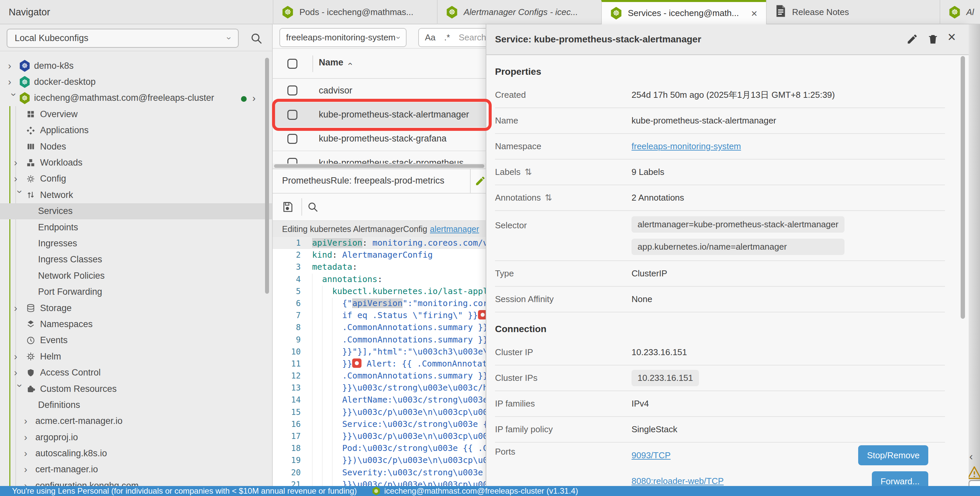 The image size is (980, 496). What do you see at coordinates (288, 208) in the screenshot?
I see `save-icon` at bounding box center [288, 208].